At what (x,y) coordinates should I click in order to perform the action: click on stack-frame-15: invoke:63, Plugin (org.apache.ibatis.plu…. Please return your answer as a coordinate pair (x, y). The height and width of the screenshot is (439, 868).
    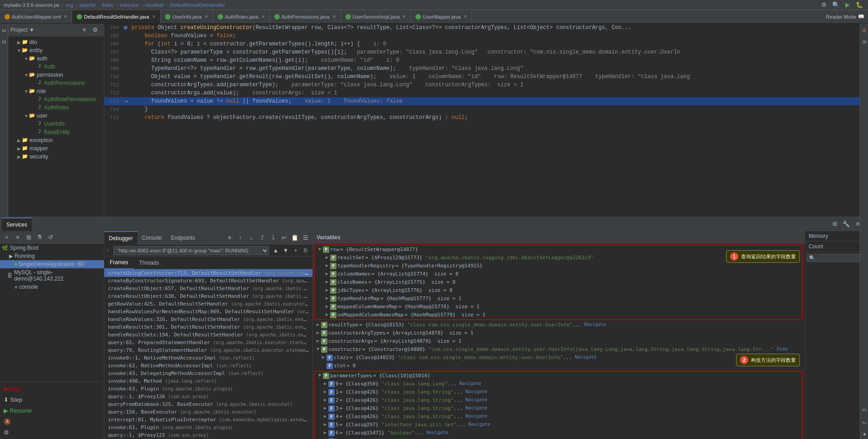
    Looking at the image, I should click on (209, 389).